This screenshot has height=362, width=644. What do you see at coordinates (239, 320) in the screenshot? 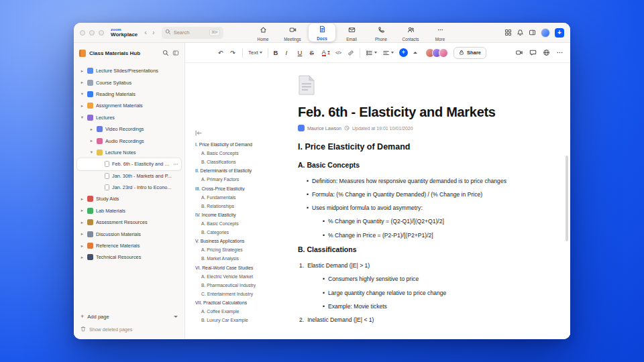
I see `outline-item: B. Luxury Car Example` at bounding box center [239, 320].